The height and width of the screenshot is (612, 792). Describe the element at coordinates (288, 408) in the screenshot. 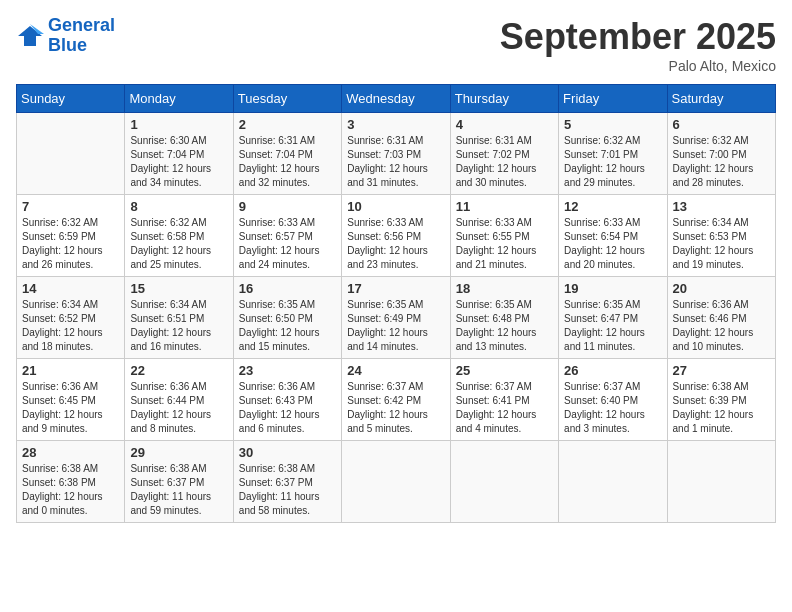

I see `day-info: Sunrise: 6:36 AM Sunset: 6:43 PM Dayligh…` at that location.